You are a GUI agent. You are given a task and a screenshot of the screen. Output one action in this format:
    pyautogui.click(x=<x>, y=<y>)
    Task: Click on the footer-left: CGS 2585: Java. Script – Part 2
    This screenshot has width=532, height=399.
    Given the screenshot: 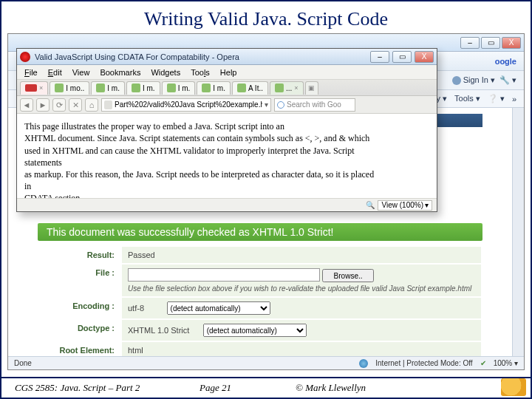 What is the action you would take?
    pyautogui.click(x=94, y=388)
    